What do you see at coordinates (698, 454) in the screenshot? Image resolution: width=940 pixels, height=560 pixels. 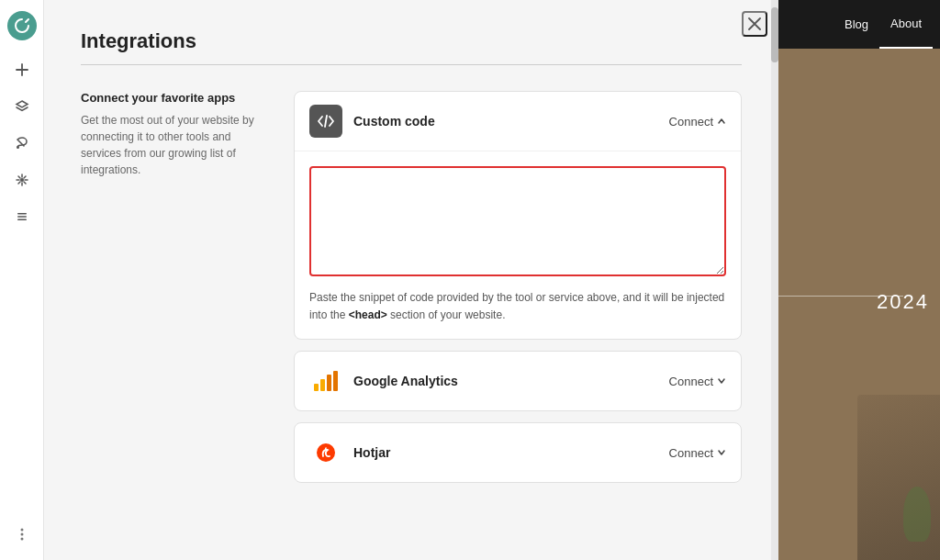 I see `hotjar-connect-button: Connect` at bounding box center [698, 454].